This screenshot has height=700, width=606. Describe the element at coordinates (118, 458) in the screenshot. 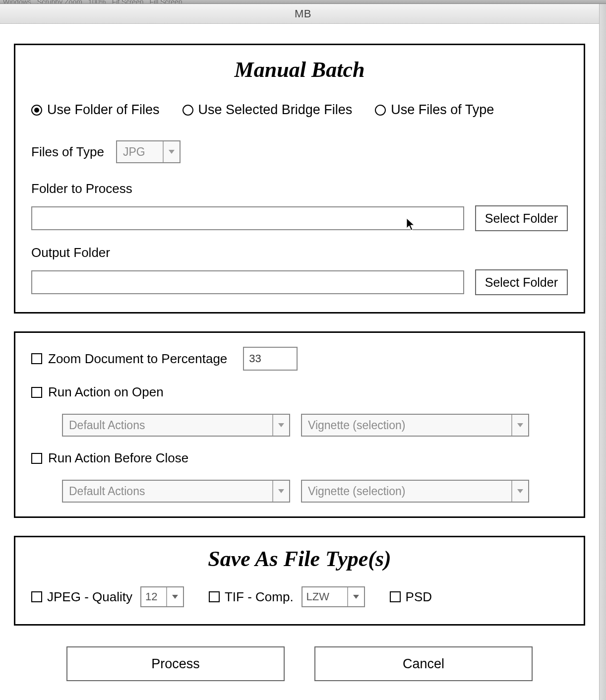

I see `run-action-close-label: Run Action Before Close` at that location.